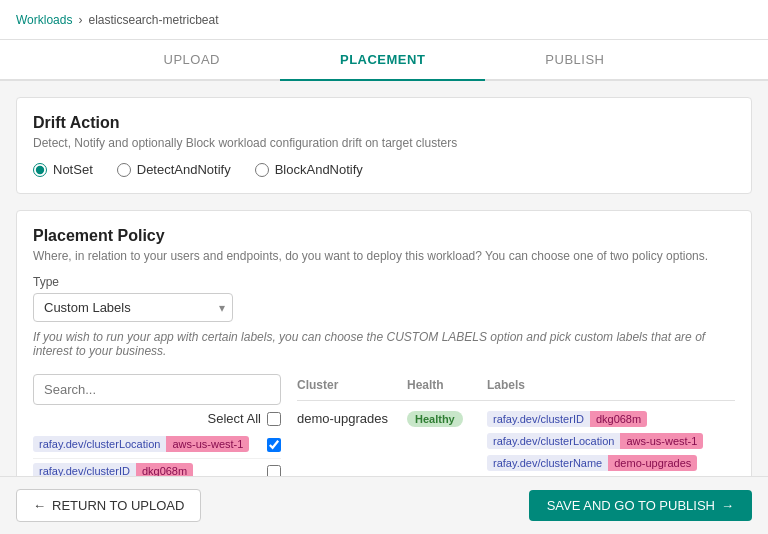 The height and width of the screenshot is (534, 768). What do you see at coordinates (118, 20) in the screenshot?
I see `breadcrumb: Workloads › elasticsearch-metricbeat` at bounding box center [118, 20].